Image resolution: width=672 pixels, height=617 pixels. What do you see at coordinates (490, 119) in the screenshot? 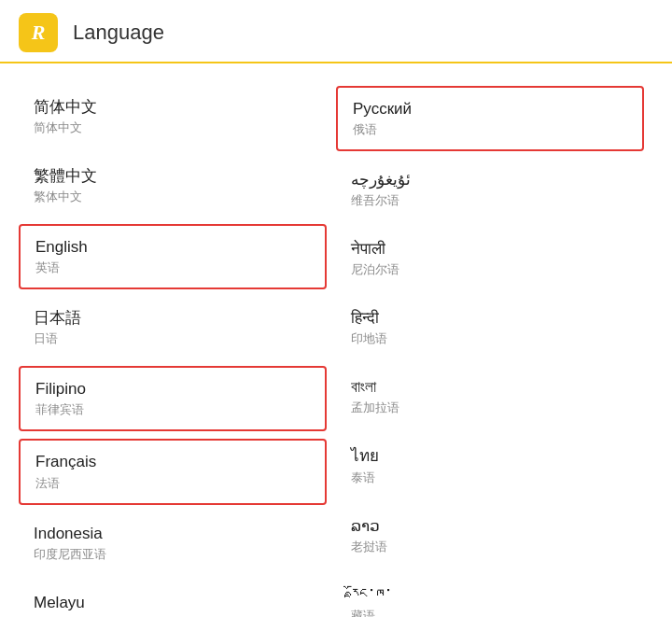
I see `language-item: Русский俄语` at bounding box center [490, 119].